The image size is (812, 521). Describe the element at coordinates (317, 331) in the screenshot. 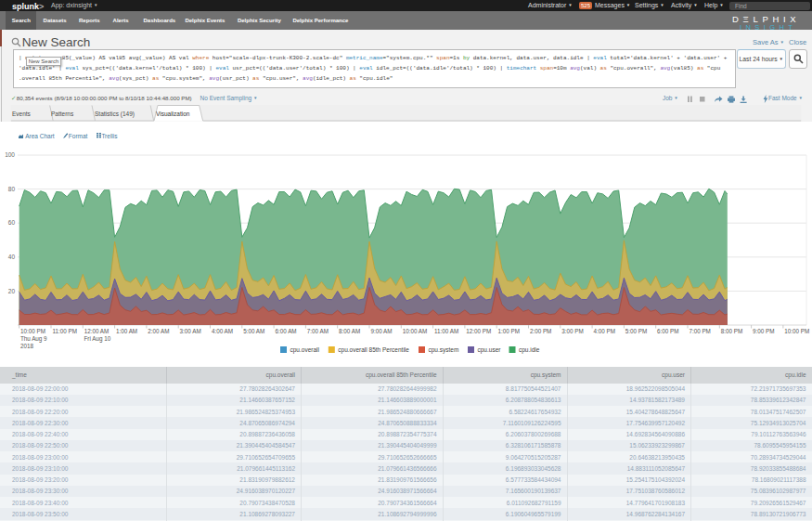

I see `svg-text: 7:00 AM` at that location.